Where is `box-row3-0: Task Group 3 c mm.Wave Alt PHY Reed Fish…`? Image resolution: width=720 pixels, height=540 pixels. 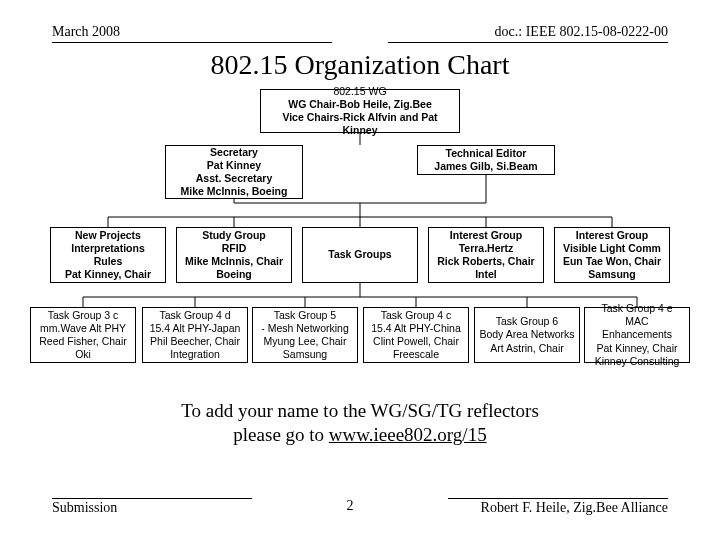
box-row3-0: Task Group 3 c mm.Wave Alt PHY Reed Fish… is located at coordinates (83, 335).